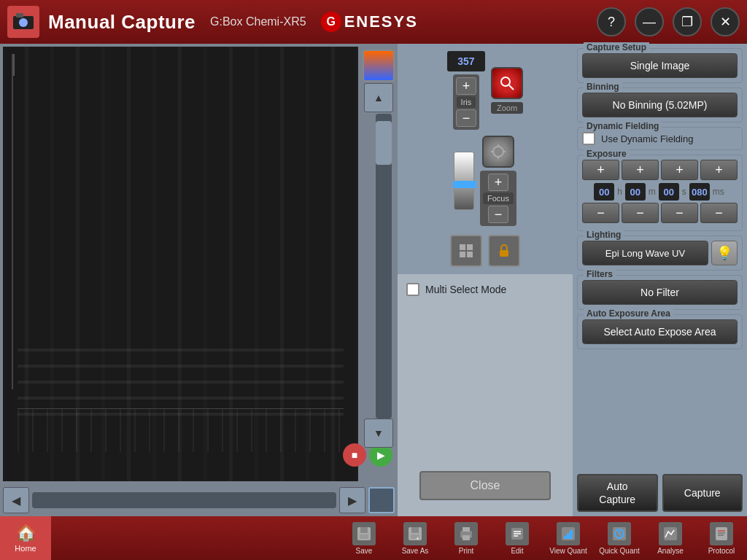 This screenshot has height=560, width=747. I want to click on save-as-icon: +, so click(415, 534).